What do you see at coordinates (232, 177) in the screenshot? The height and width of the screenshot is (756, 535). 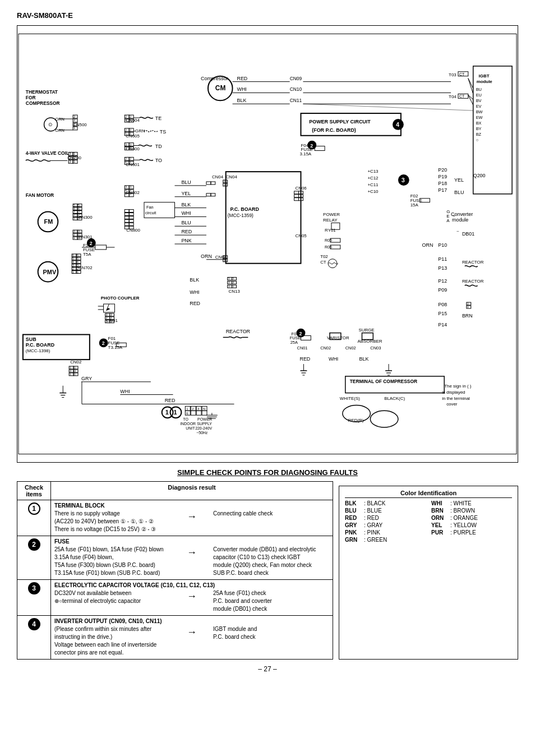 I see `svg-text: CN04` at bounding box center [232, 177].